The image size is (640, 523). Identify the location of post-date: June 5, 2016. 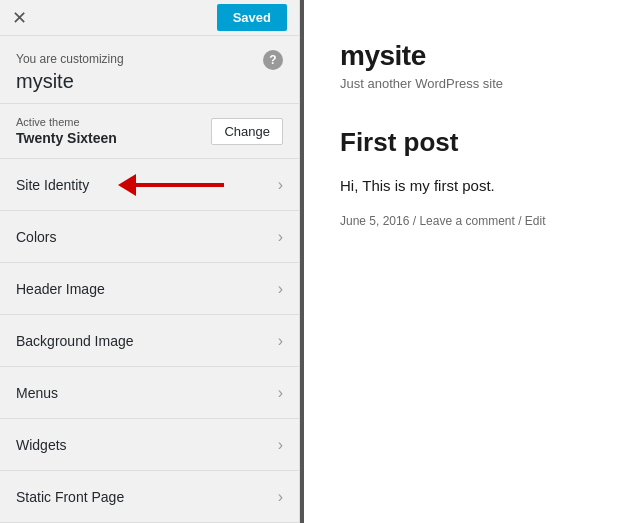
(374, 221).